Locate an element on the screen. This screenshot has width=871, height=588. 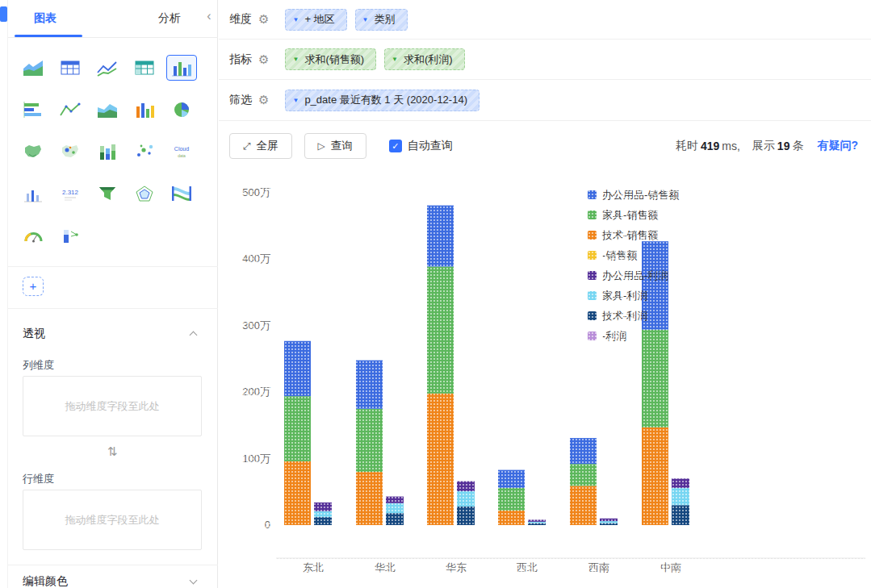
tab-charts: 图表 is located at coordinates (45, 19).